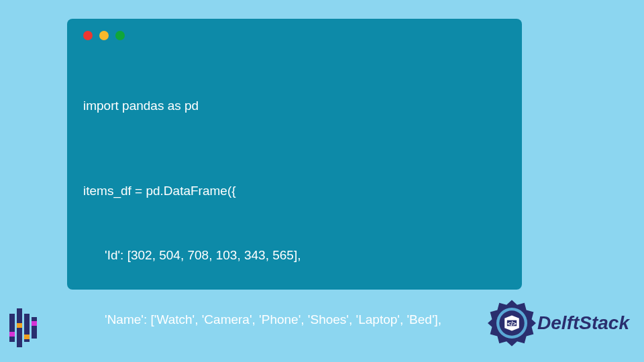 Image resolution: width=644 pixels, height=362 pixels. What do you see at coordinates (88, 36) in the screenshot?
I see `close-icon` at bounding box center [88, 36].